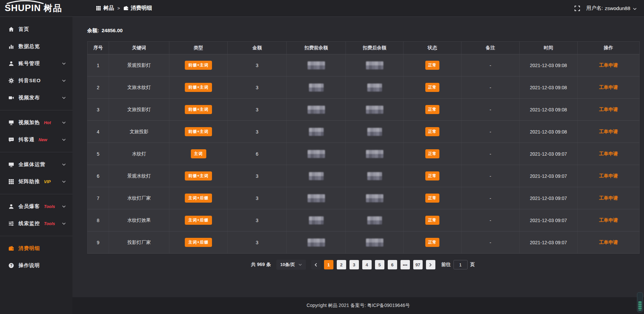 The width and height of the screenshot is (644, 314). What do you see at coordinates (29, 46) in the screenshot?
I see `sidebar-item-label: 数据总览` at bounding box center [29, 46].